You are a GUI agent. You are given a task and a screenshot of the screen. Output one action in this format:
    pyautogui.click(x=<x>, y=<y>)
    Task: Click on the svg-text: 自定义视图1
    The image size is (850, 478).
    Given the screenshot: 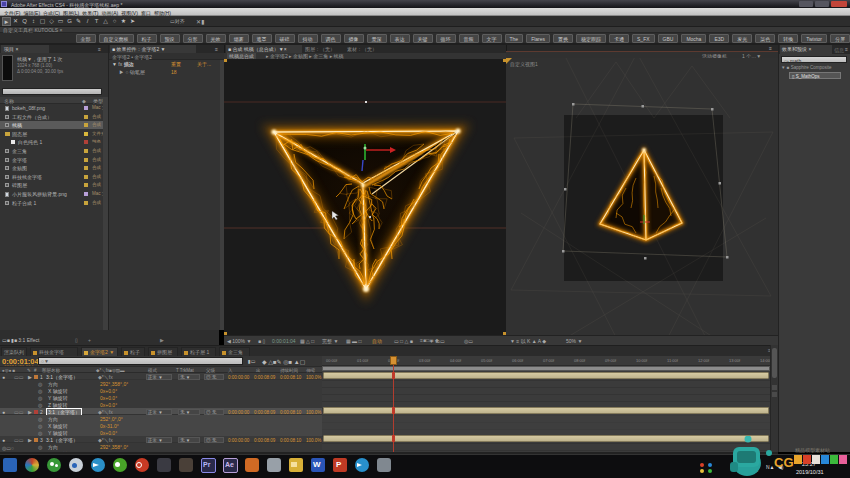 What is the action you would take?
    pyautogui.click(x=524, y=64)
    